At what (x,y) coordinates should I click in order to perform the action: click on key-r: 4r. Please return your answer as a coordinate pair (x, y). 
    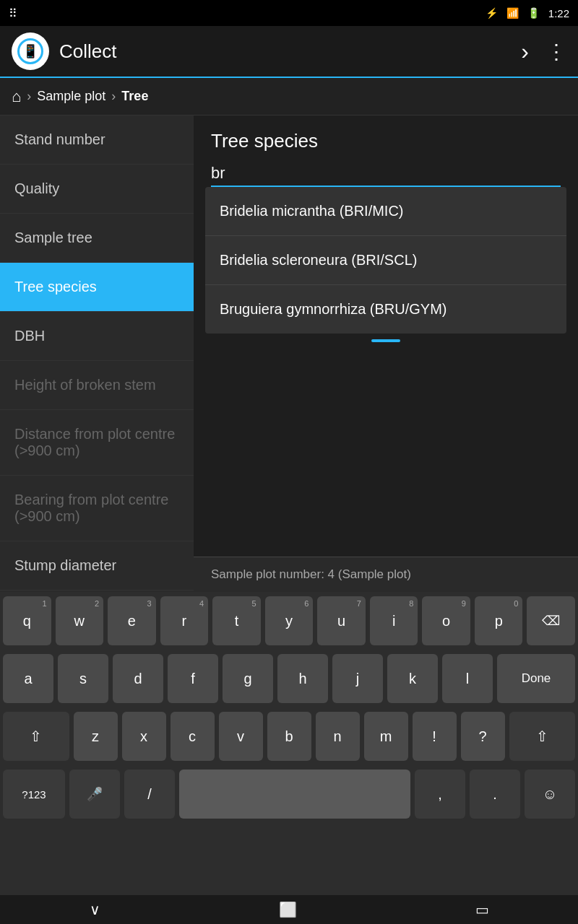
    Looking at the image, I should click on (185, 621).